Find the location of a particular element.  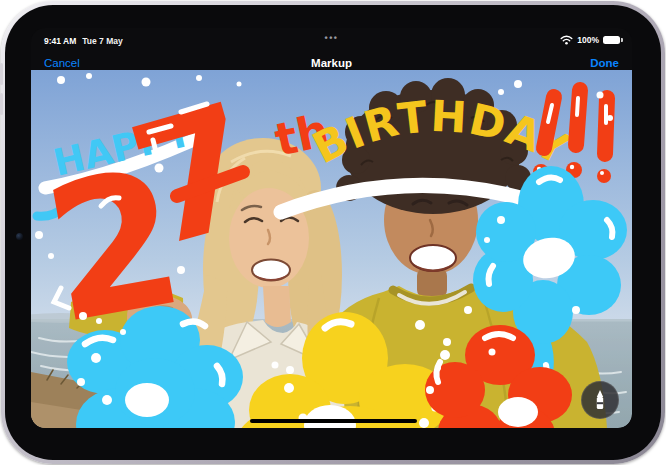

pen-tool-button is located at coordinates (600, 400).